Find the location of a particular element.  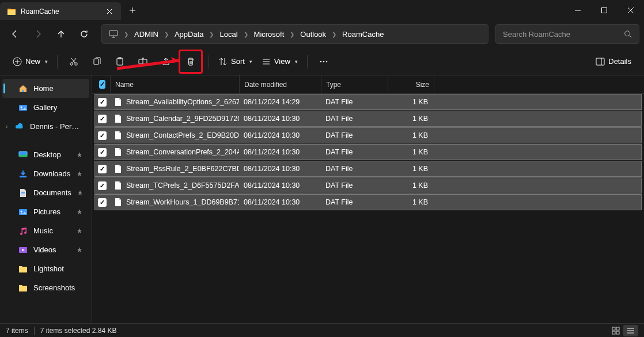

chevron-right-icon: › is located at coordinates (7, 127).